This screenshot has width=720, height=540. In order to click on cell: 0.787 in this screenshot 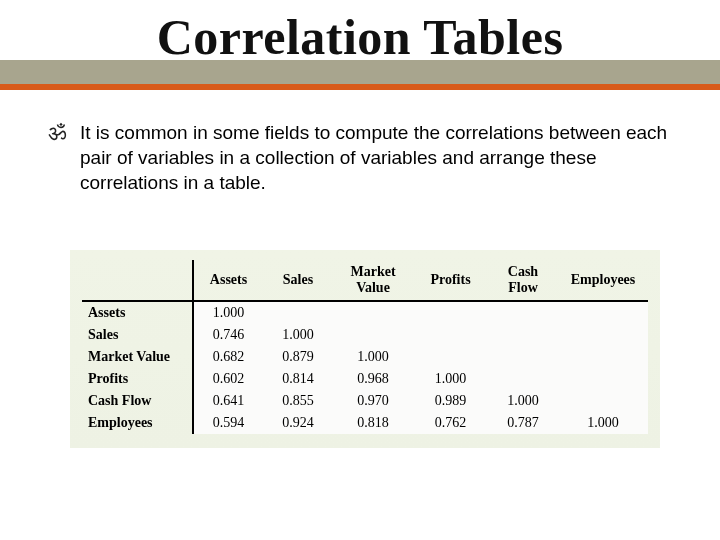, I will do `click(523, 423)`.